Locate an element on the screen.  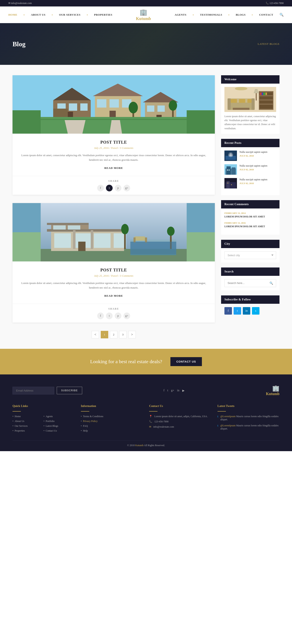
quick-link-contact: Contact Us is located at coordinates (59, 431).